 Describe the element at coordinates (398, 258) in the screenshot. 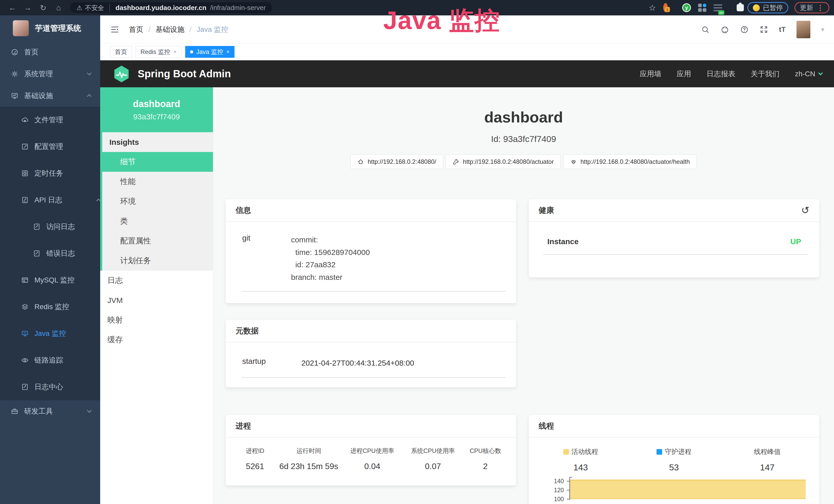

I see `info-value: commit: time: 1596289704000 id: 27aa832 …` at that location.